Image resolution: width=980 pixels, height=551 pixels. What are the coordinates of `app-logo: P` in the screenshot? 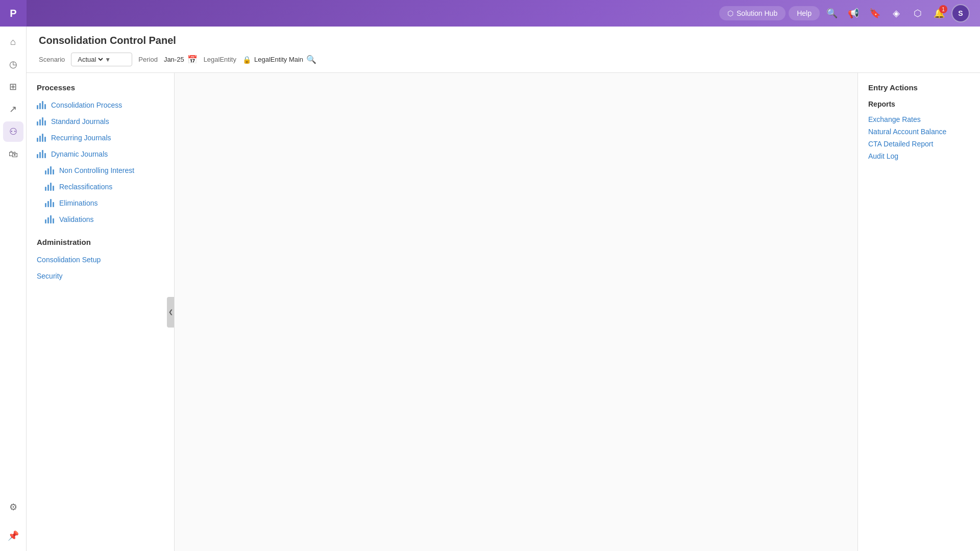 It's located at (13, 13).